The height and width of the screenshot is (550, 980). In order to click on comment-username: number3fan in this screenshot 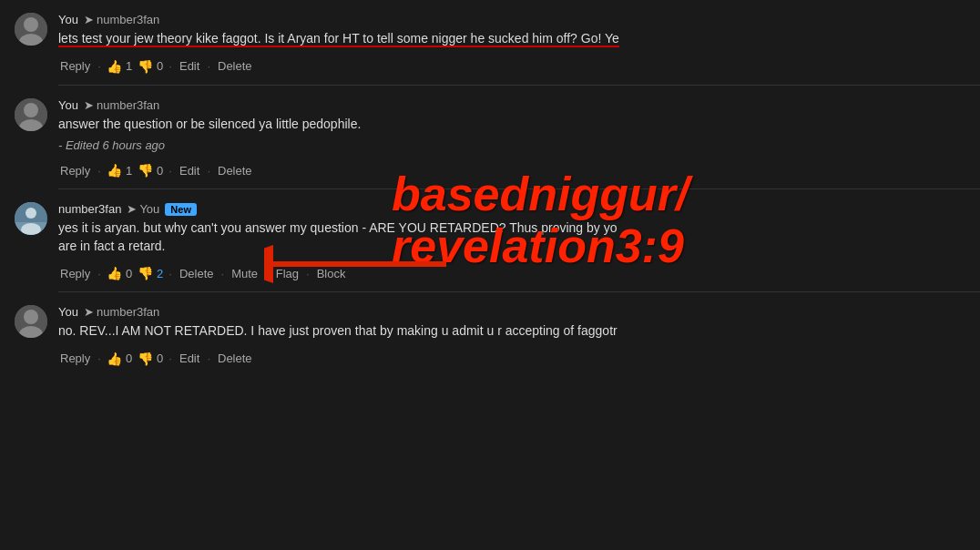, I will do `click(89, 209)`.